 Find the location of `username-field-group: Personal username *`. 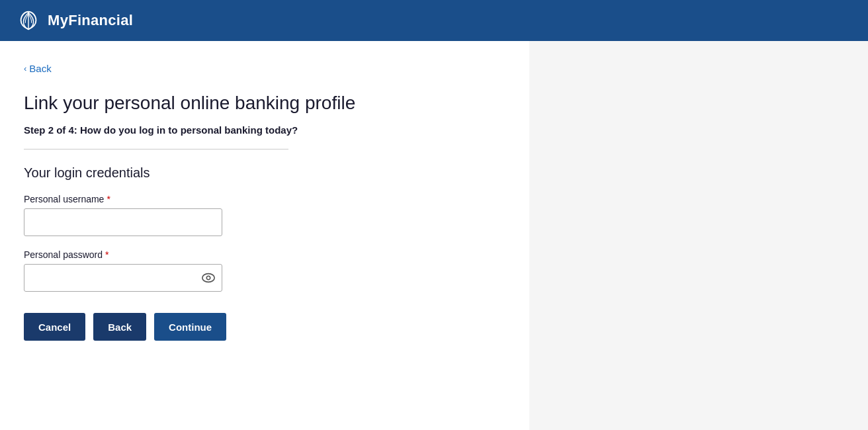

username-field-group: Personal username * is located at coordinates (265, 215).